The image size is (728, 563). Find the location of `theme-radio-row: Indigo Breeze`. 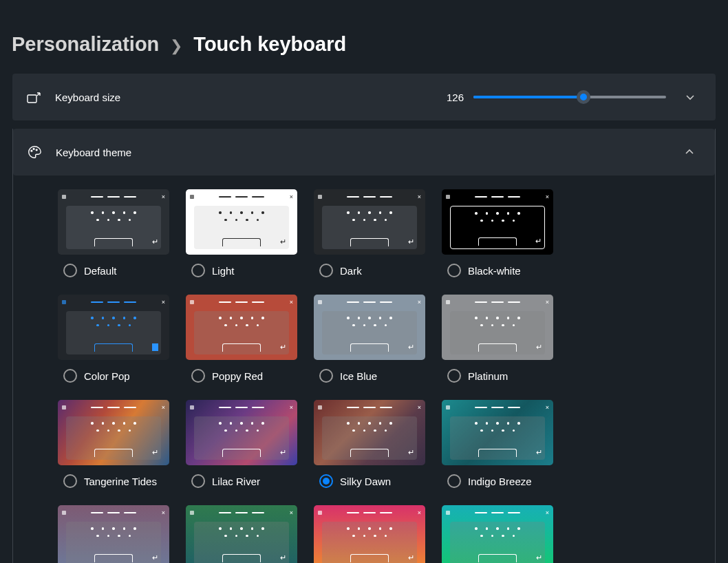

theme-radio-row: Indigo Breeze is located at coordinates (497, 481).